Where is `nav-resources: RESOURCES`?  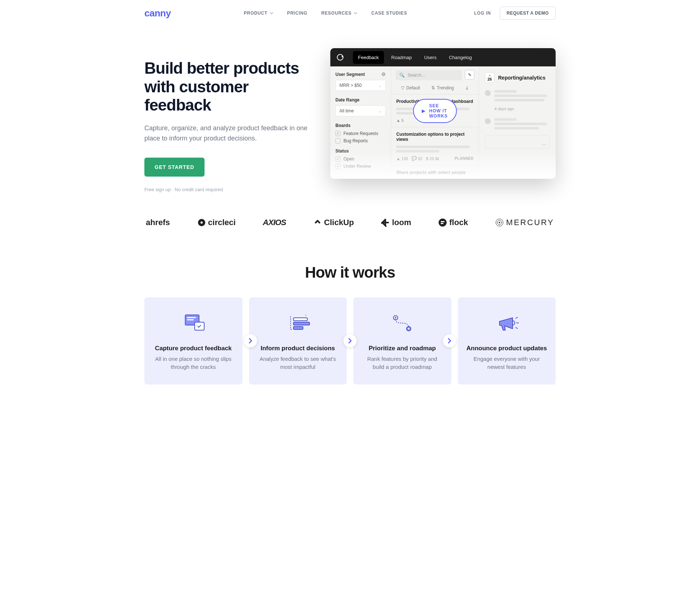 nav-resources: RESOURCES is located at coordinates (339, 13).